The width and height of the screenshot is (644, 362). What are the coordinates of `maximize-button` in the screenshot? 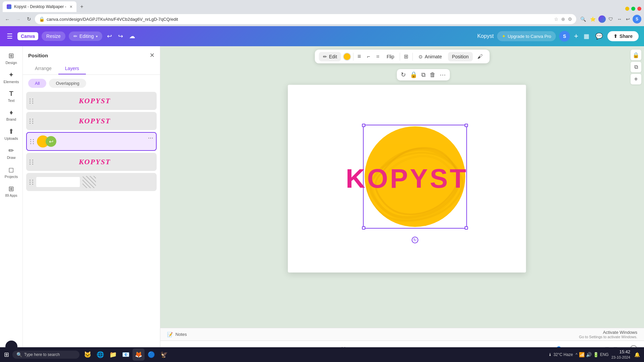 It's located at (633, 9).